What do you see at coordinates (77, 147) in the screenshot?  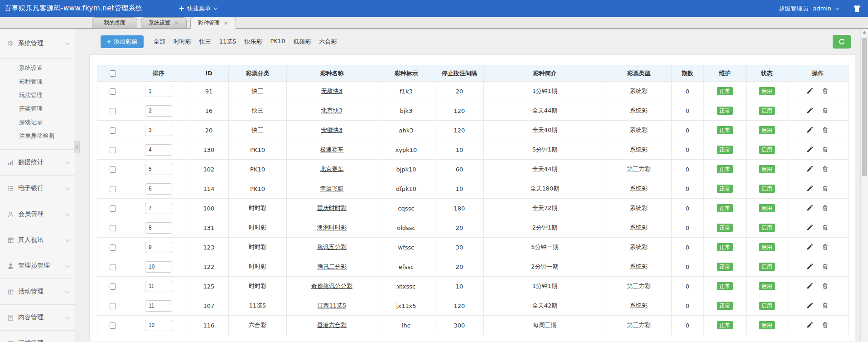 I see `sidebar-collapse-button` at bounding box center [77, 147].